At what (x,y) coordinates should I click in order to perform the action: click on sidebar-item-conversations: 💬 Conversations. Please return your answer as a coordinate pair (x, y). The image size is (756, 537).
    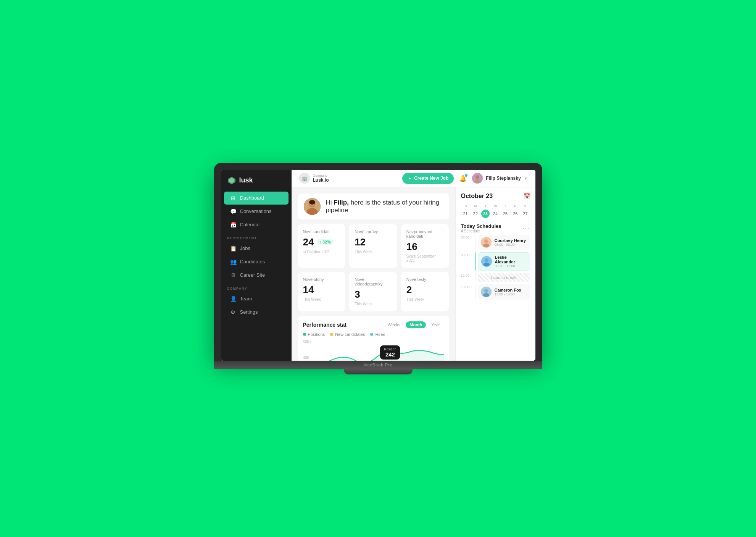
    Looking at the image, I should click on (256, 211).